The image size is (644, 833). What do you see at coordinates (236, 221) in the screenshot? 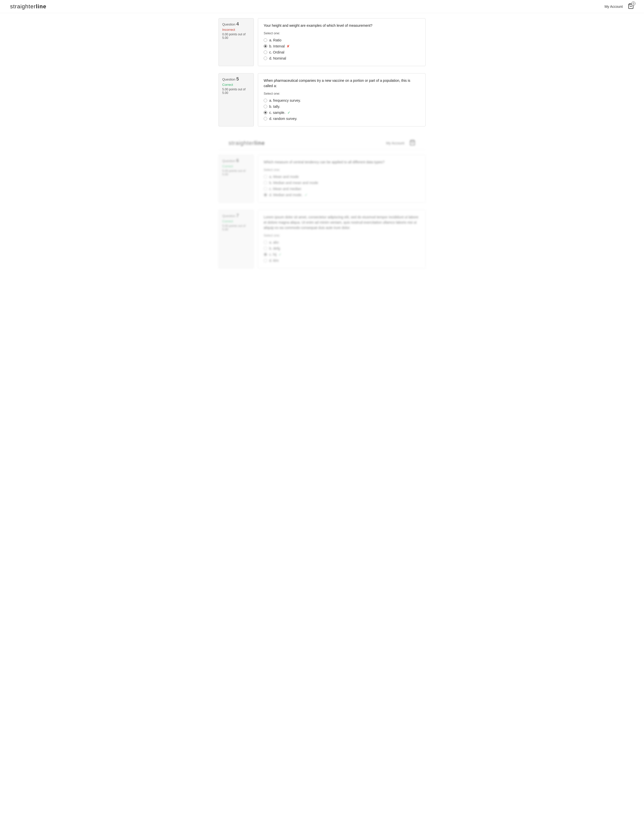
I see `question-status-7: Correct` at bounding box center [236, 221].